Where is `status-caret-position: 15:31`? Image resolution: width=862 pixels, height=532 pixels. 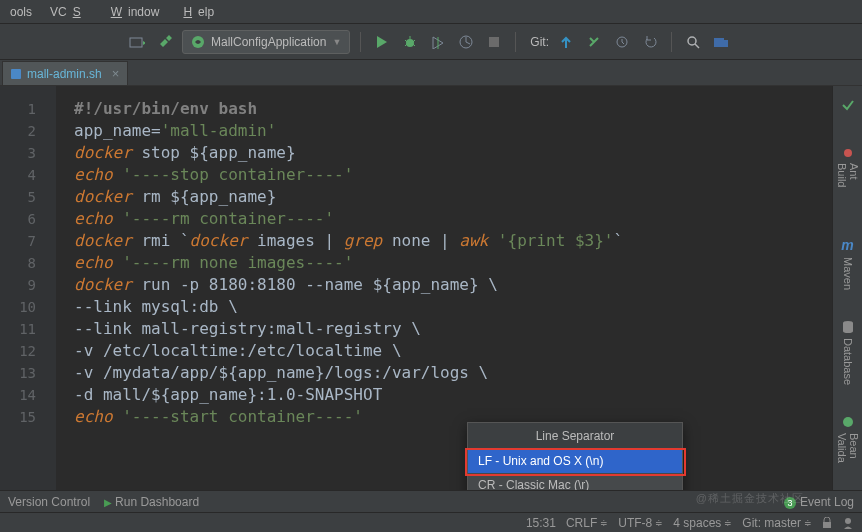
status-caret-position: 15:31 is located at coordinates (541, 523).